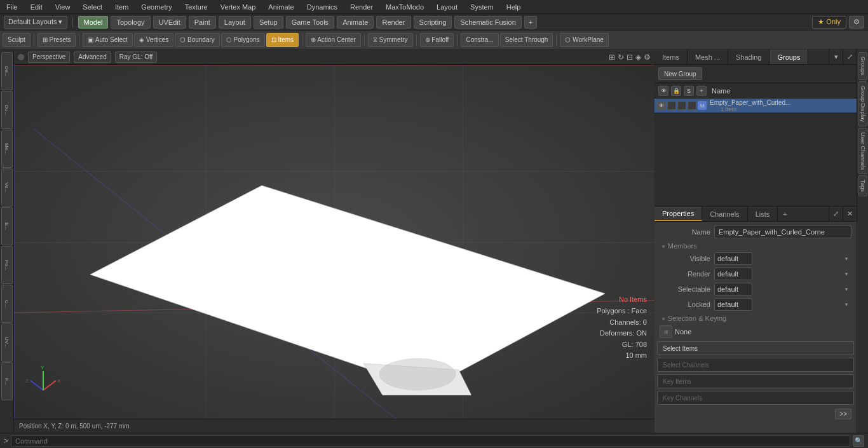 This screenshot has height=448, width=868. I want to click on layout-tab-gametools: Game Tools, so click(310, 22).